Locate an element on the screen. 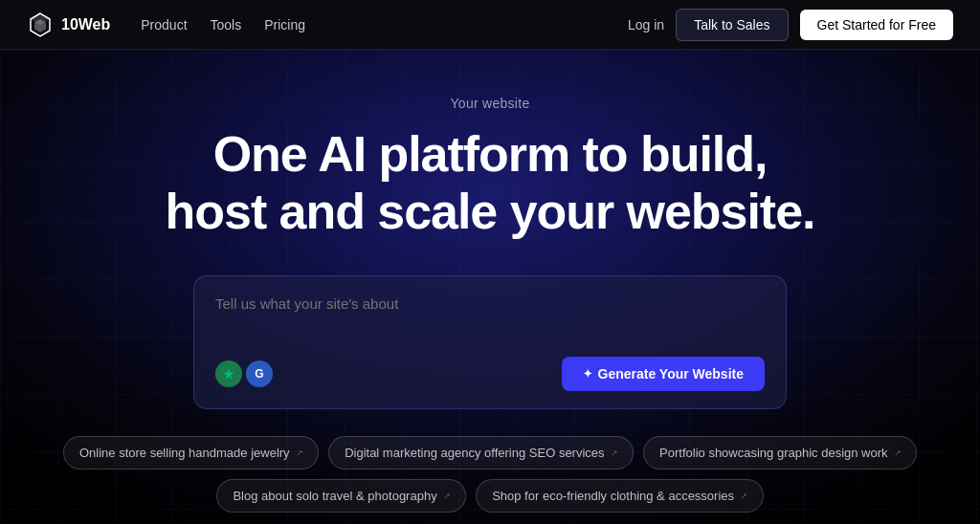  chips-row-2: Blog about solo travel & photography ↑ S… is located at coordinates (490, 495).